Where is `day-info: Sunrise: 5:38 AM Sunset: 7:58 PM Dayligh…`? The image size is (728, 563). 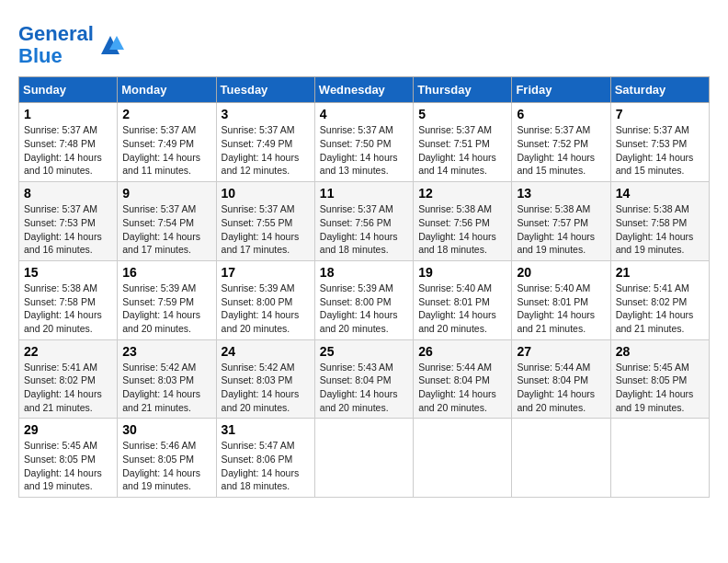
day-info: Sunrise: 5:38 AM Sunset: 7:58 PM Dayligh… is located at coordinates (660, 230).